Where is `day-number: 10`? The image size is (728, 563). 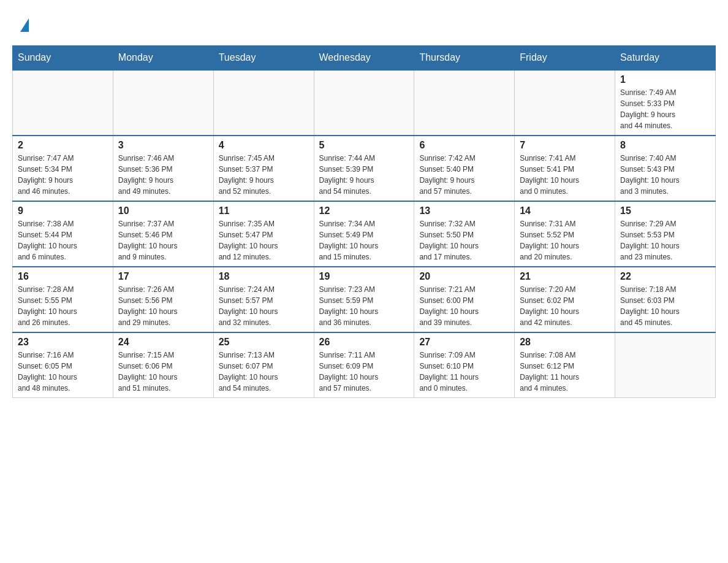
day-number: 10 is located at coordinates (163, 211).